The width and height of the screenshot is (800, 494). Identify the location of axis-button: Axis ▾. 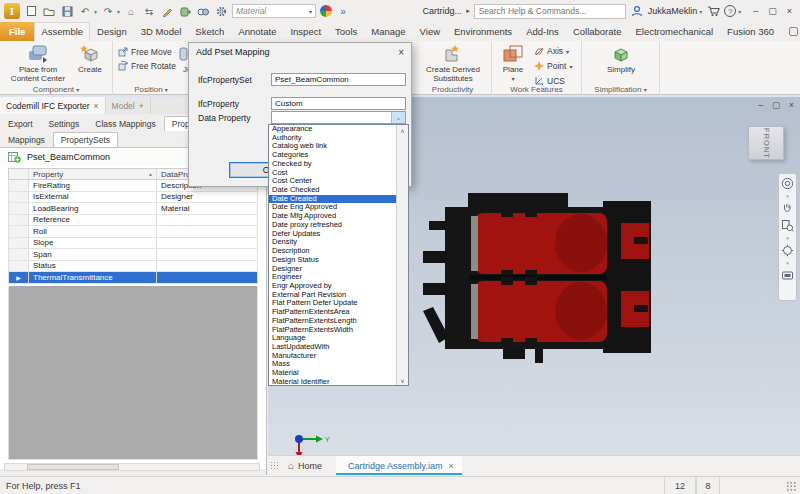
(552, 51).